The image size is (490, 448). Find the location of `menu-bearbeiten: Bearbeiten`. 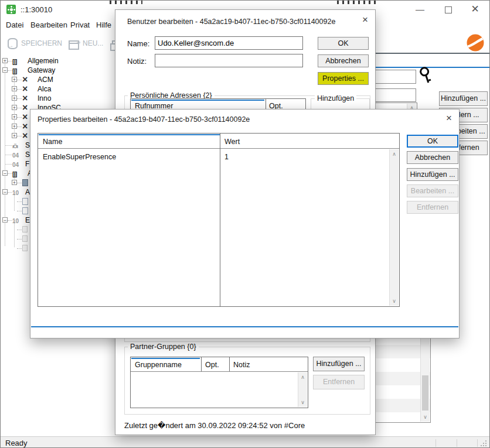

menu-bearbeiten: Bearbeiten is located at coordinates (49, 25).